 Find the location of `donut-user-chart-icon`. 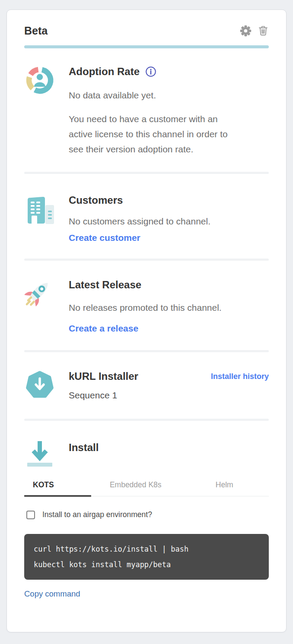

donut-user-chart-icon is located at coordinates (40, 93).